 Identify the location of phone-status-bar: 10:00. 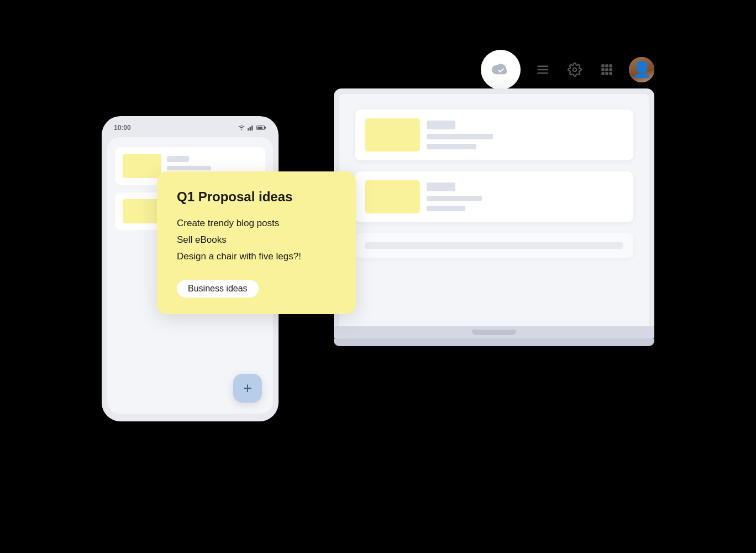
(190, 131).